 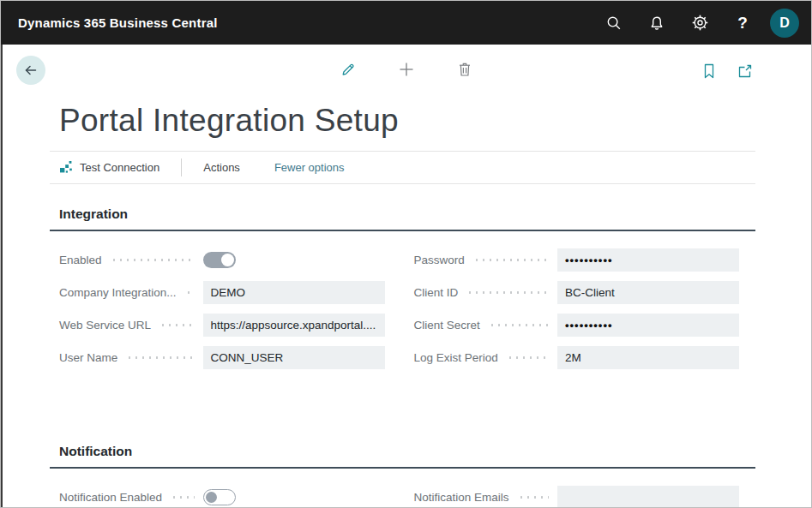 What do you see at coordinates (743, 23) in the screenshot?
I see `help-icon: ?` at bounding box center [743, 23].